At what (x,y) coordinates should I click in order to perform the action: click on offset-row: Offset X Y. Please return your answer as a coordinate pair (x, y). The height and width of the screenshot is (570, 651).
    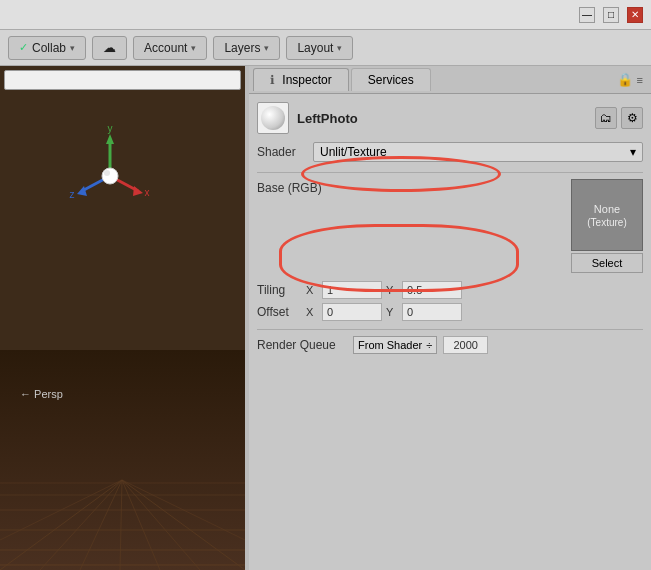
    Looking at the image, I should click on (450, 312).